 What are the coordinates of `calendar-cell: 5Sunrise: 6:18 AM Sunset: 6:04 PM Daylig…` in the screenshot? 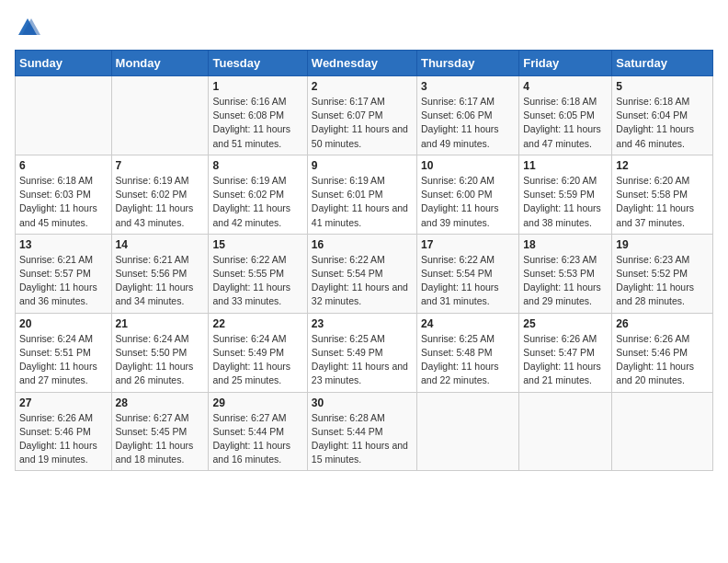 It's located at (663, 116).